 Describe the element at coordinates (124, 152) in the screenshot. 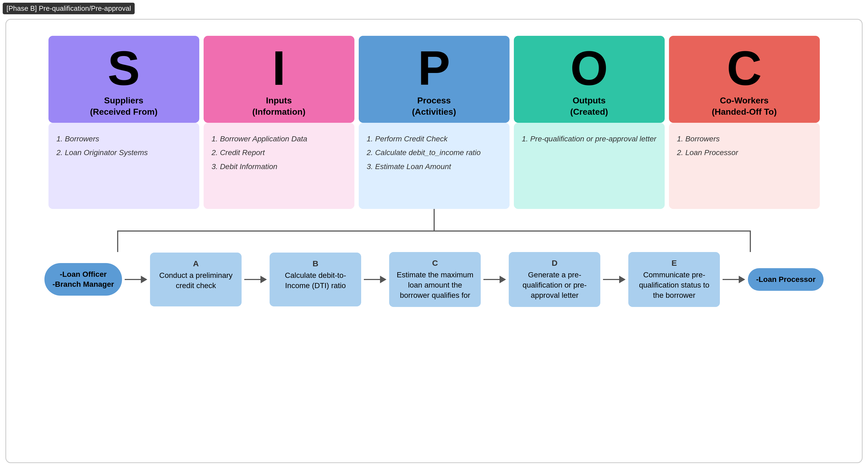

I see `sipoc-item-s-2: 2. Loan Originator Systems` at that location.